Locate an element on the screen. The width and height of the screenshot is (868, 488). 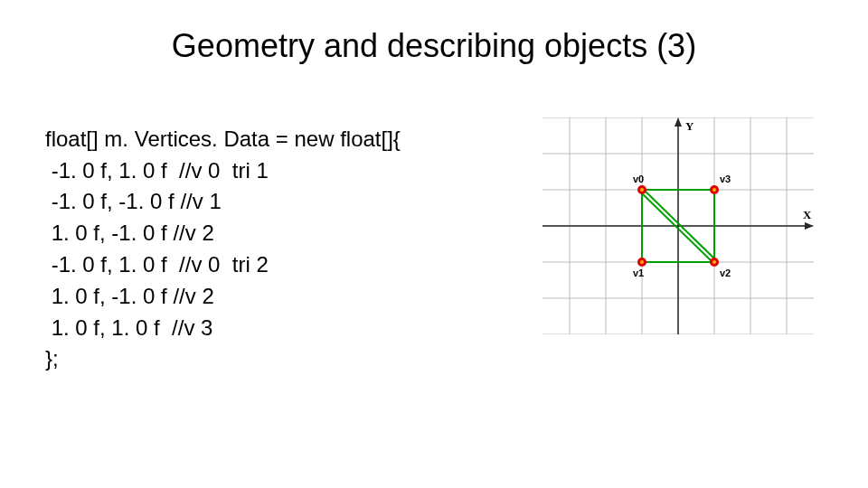
code-line-4: -1. 0 f, 1. 0 f //v 0 tri 2 is located at coordinates (157, 264).